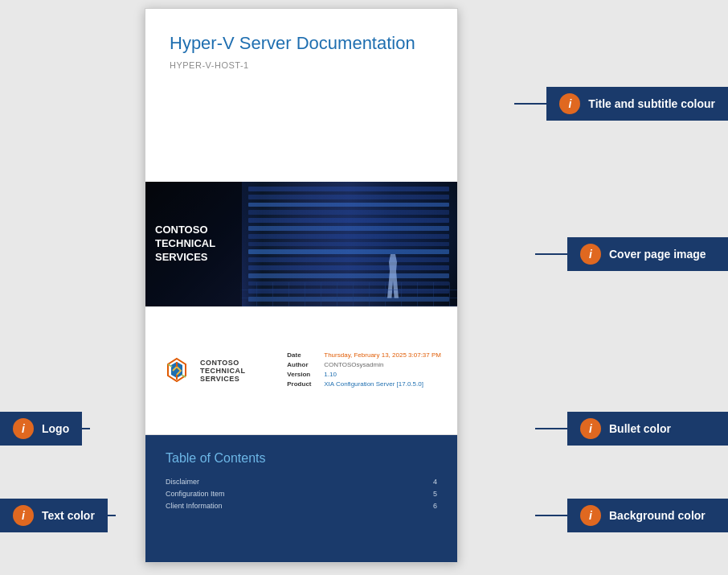 The image size is (728, 575). Describe the element at coordinates (382, 355) in the screenshot. I see `date-value: Thursday, February 13, 2025 3:07:37 PM` at that location.